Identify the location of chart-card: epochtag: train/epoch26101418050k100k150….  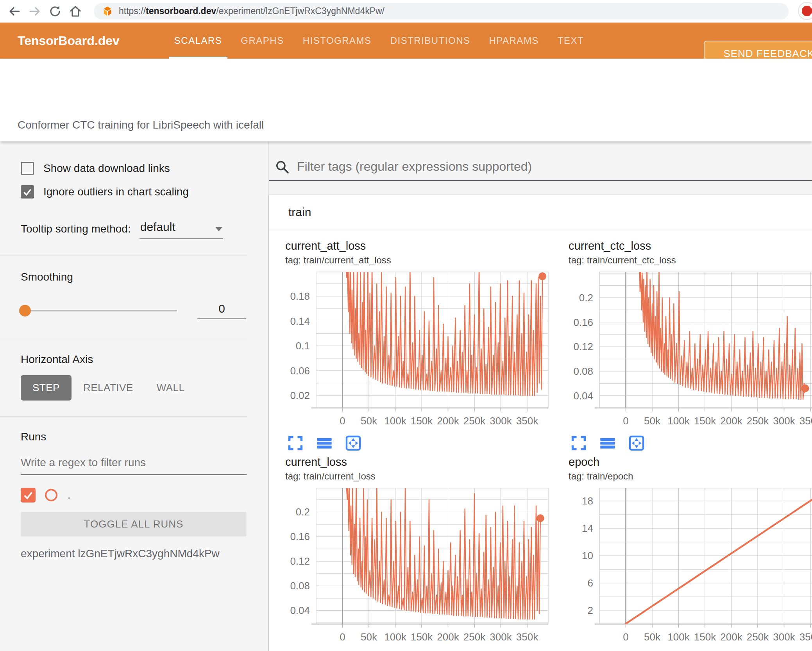
(685, 553).